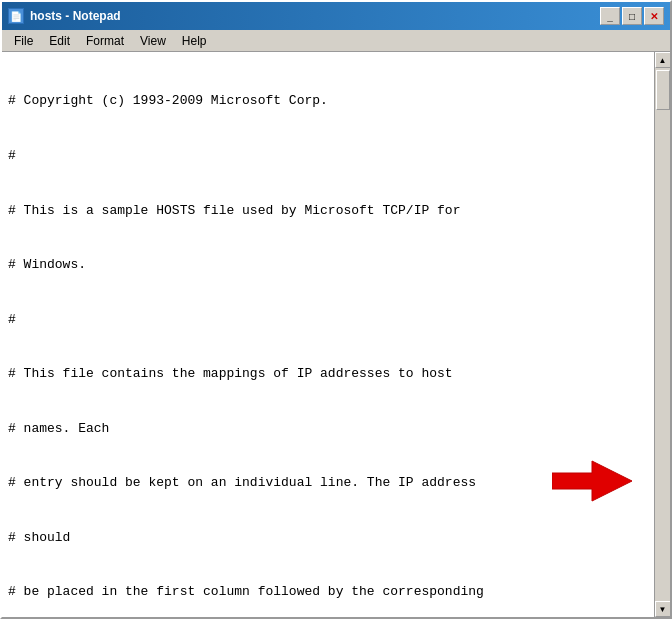 The height and width of the screenshot is (619, 672). I want to click on menu-bar: File Edit Format View Help, so click(336, 41).